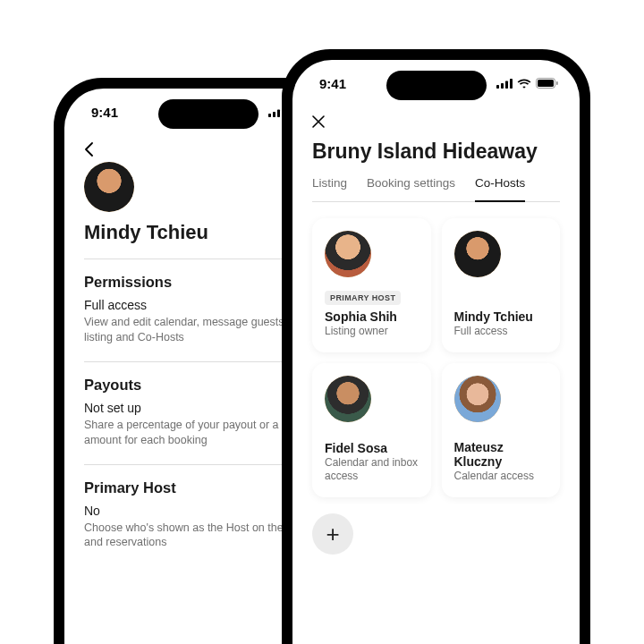  Describe the element at coordinates (436, 122) in the screenshot. I see `close-button` at that location.